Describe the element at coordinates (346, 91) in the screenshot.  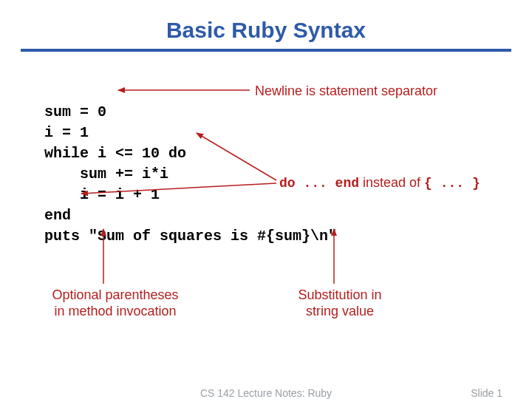
I see `annotation-newline: Newline is statement separator` at that location.